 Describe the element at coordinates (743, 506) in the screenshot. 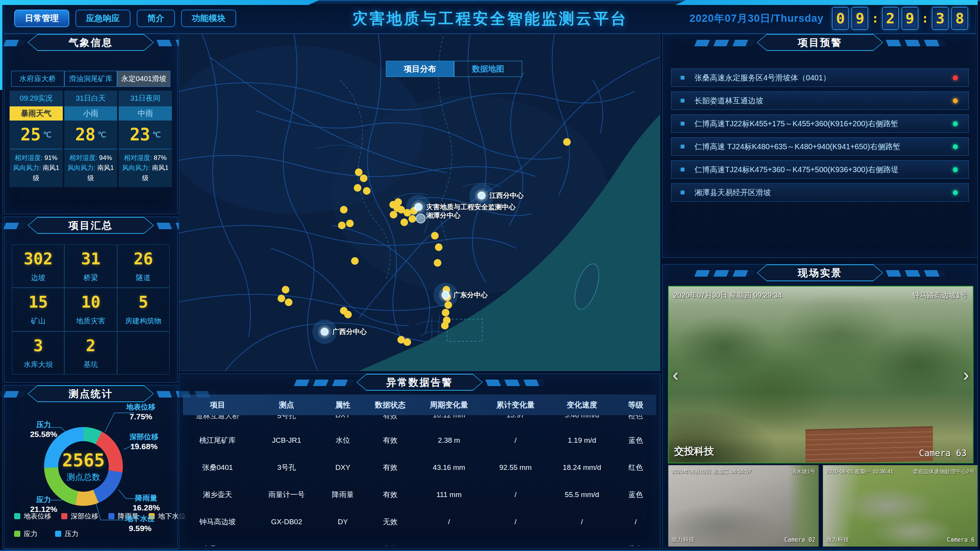

I see `camera-thumbnail-1: 2020年06月02日 星期二 06:55:57清水塘1号致力科技Camera …` at that location.